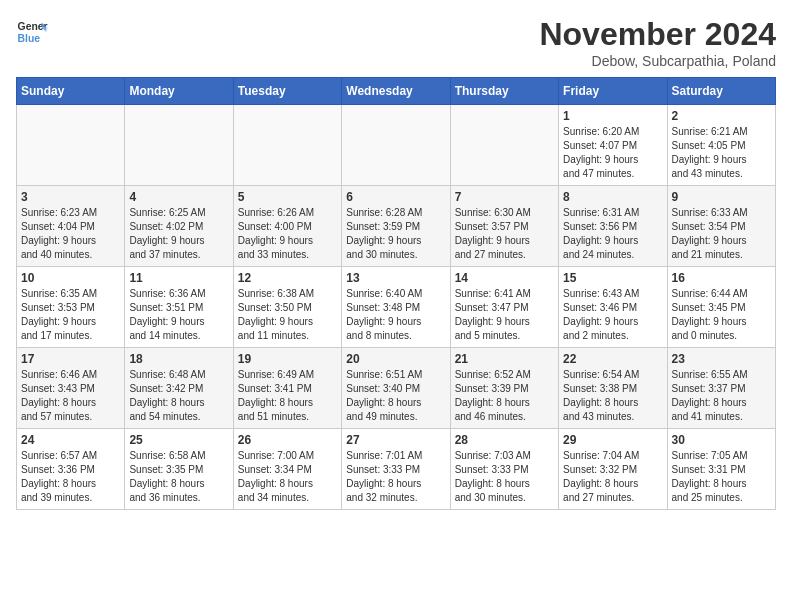 The height and width of the screenshot is (612, 792). What do you see at coordinates (613, 470) in the screenshot?
I see `calendar-cell: 29Sunrise: 7:04 AM Sunset: 3:32 PM Dayli…` at bounding box center [613, 470].